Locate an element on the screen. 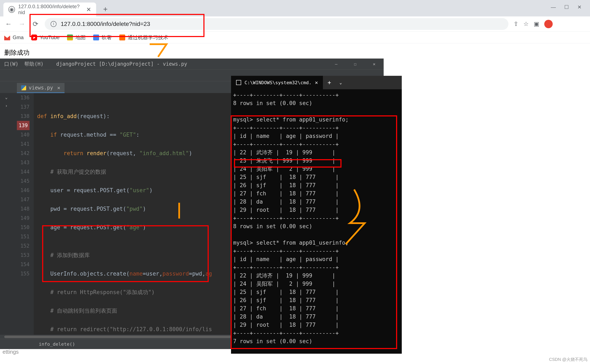  extensions-icon: ▣ is located at coordinates (536, 24).